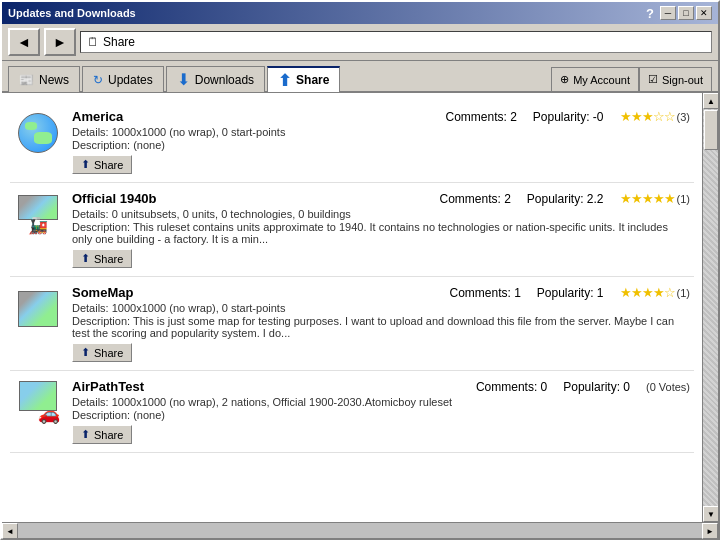  I want to click on item-comments-airpath: Comments: 0, so click(512, 387).